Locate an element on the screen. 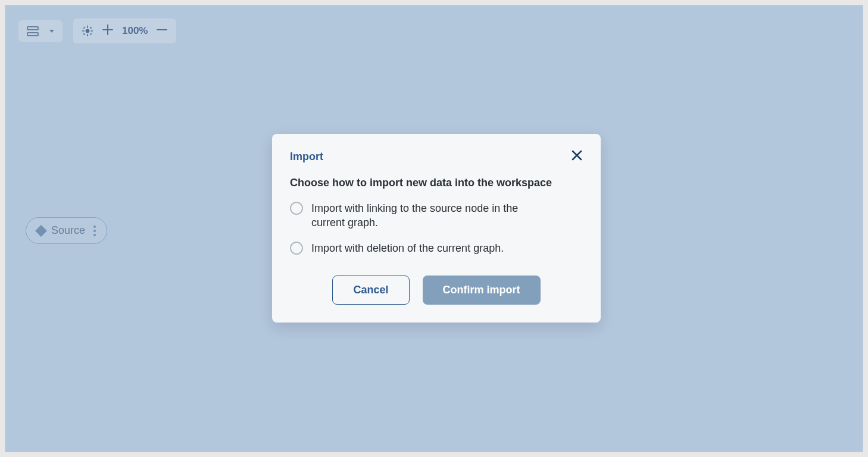 This screenshot has height=457, width=868. zoom-in-button is located at coordinates (108, 31).